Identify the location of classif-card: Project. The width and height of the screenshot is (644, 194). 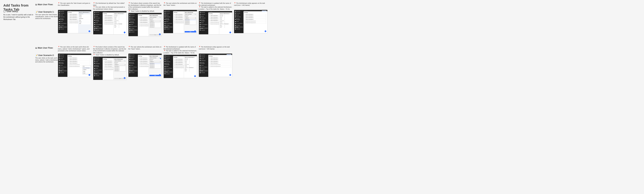
(84, 22).